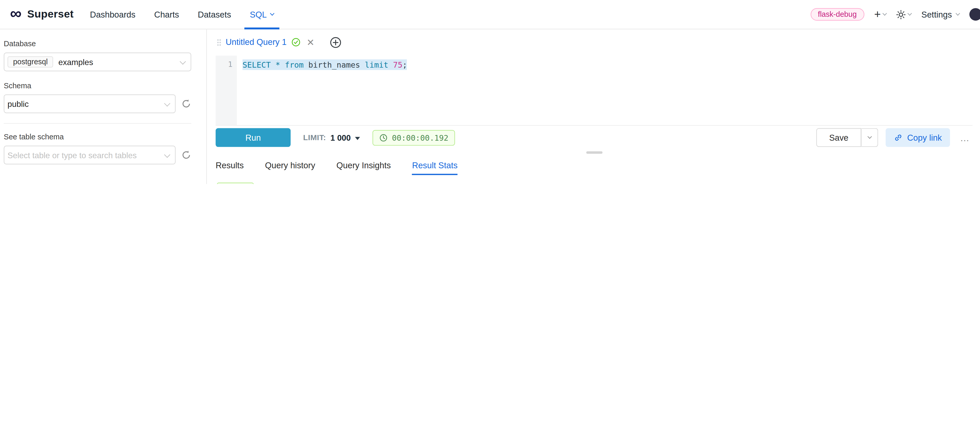 The width and height of the screenshot is (980, 446). What do you see at coordinates (965, 137) in the screenshot?
I see `more-options-icon: …` at bounding box center [965, 137].